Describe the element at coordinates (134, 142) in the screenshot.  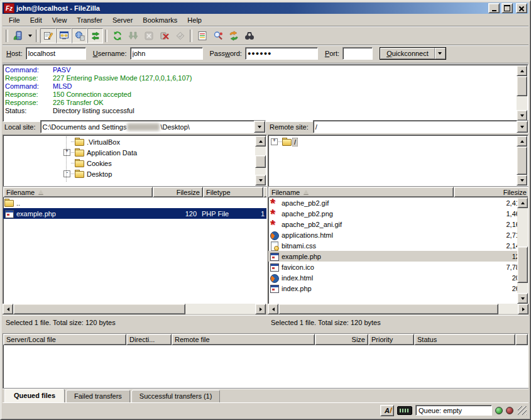
I see `tree-item: .VirtualBox` at that location.